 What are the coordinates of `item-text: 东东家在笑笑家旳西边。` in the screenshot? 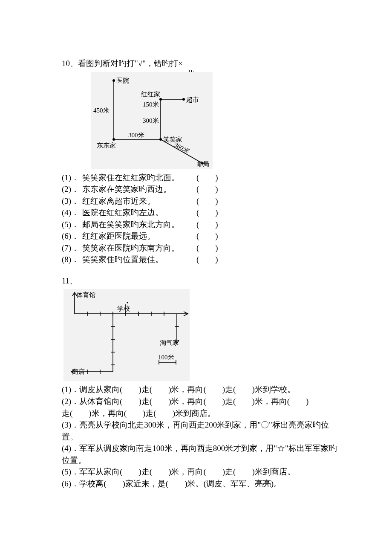 It's located at (135, 189).